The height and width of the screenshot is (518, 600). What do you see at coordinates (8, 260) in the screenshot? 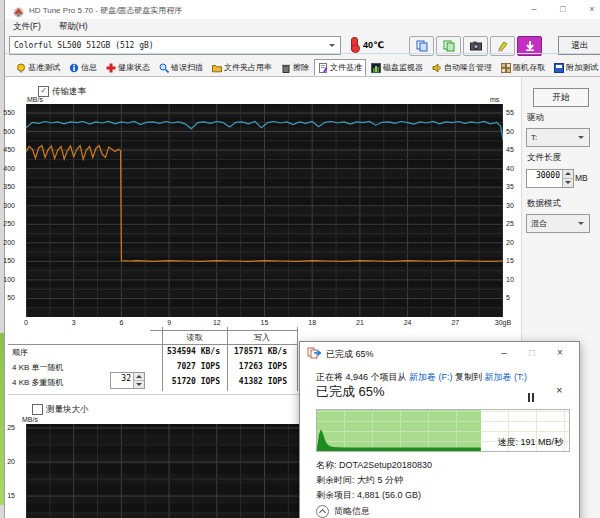
I see `axis-tick-label: 150` at bounding box center [8, 260].